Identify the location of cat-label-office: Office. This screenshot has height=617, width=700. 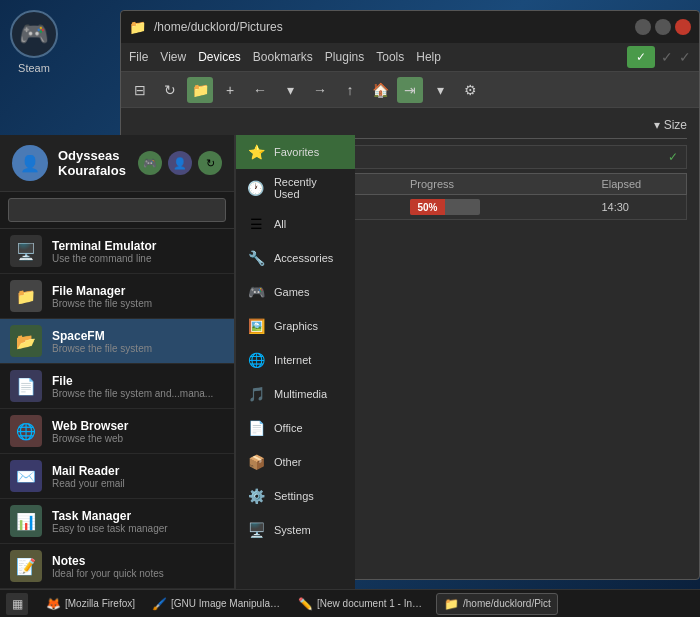
(288, 428).